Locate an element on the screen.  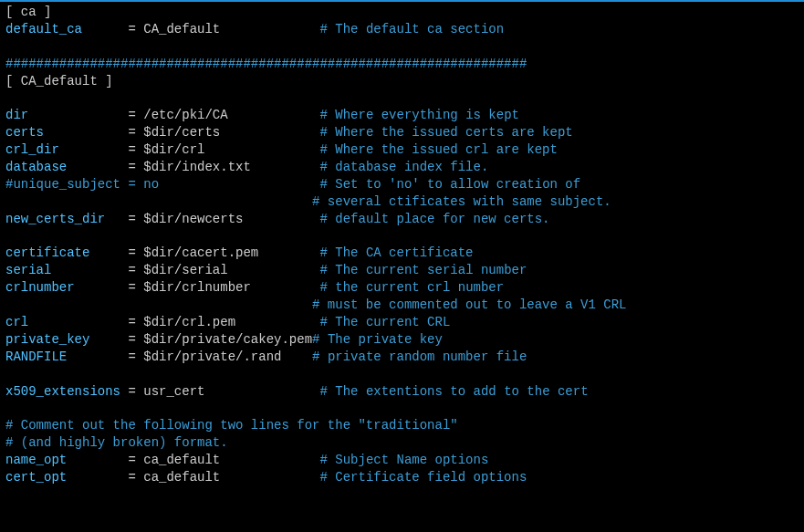
comment: # The extentions to add to the cert is located at coordinates (454, 391).